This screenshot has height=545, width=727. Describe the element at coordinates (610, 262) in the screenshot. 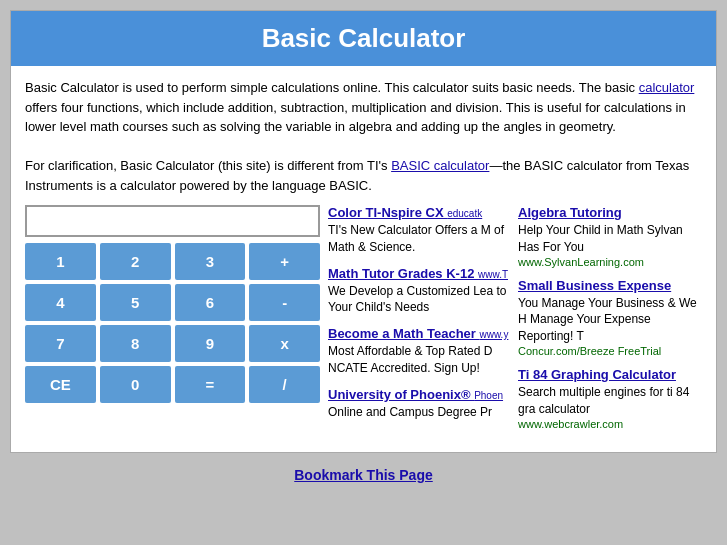

I see `ad-url-r1: www.SylvanLearning.com` at that location.